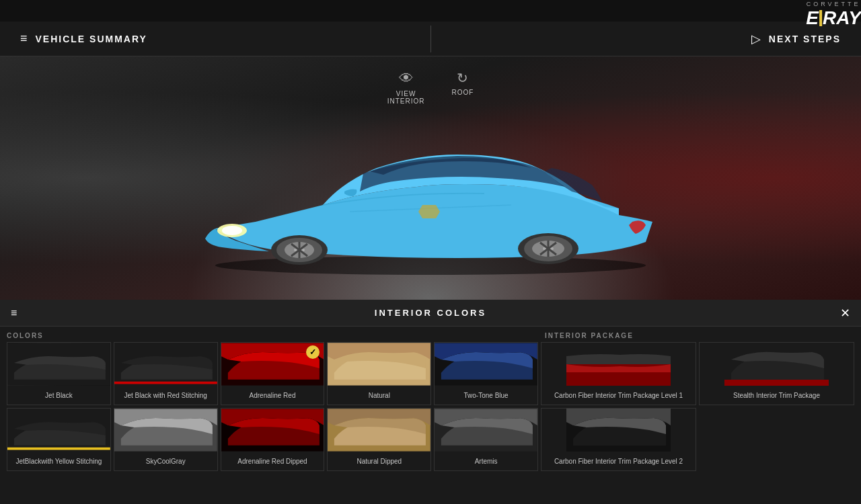 This screenshot has width=861, height=504. What do you see at coordinates (842, 18) in the screenshot?
I see `logo-ray: RAY` at bounding box center [842, 18].